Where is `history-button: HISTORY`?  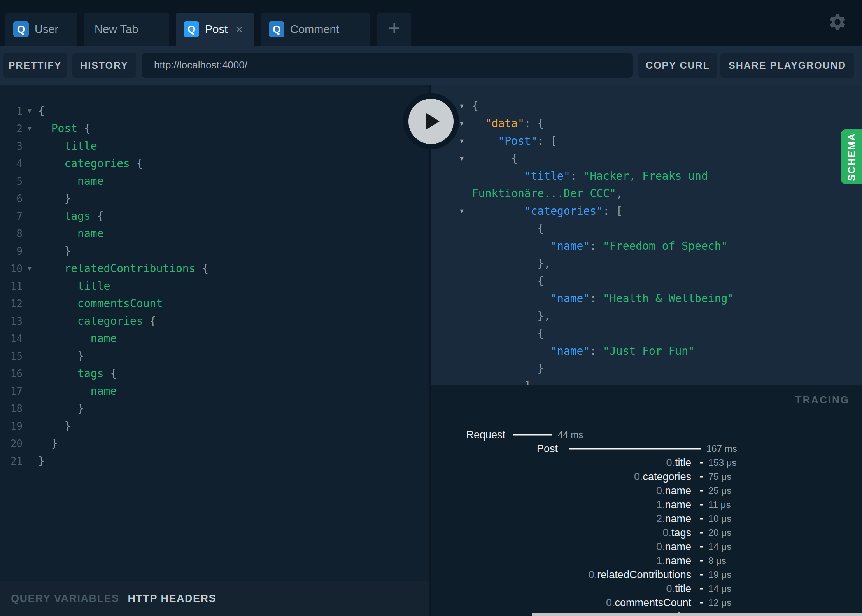
history-button: HISTORY is located at coordinates (104, 65).